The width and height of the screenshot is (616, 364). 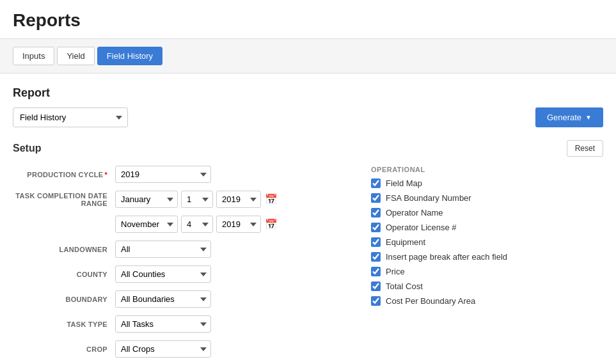 I want to click on operational-label: OPERATIONAL, so click(x=487, y=170).